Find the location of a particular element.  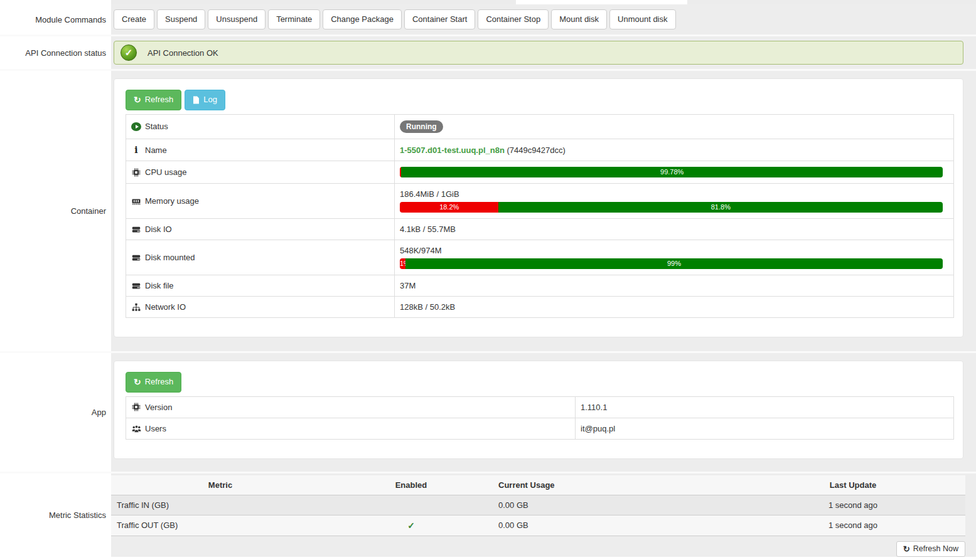

sitemap-icon is located at coordinates (136, 307).